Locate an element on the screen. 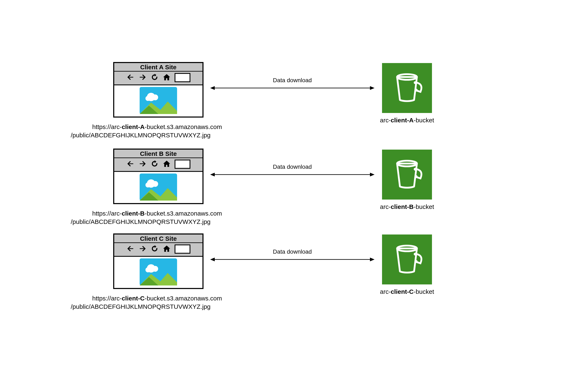  bucket-label-2: arc-client-C-bucket is located at coordinates (407, 292).